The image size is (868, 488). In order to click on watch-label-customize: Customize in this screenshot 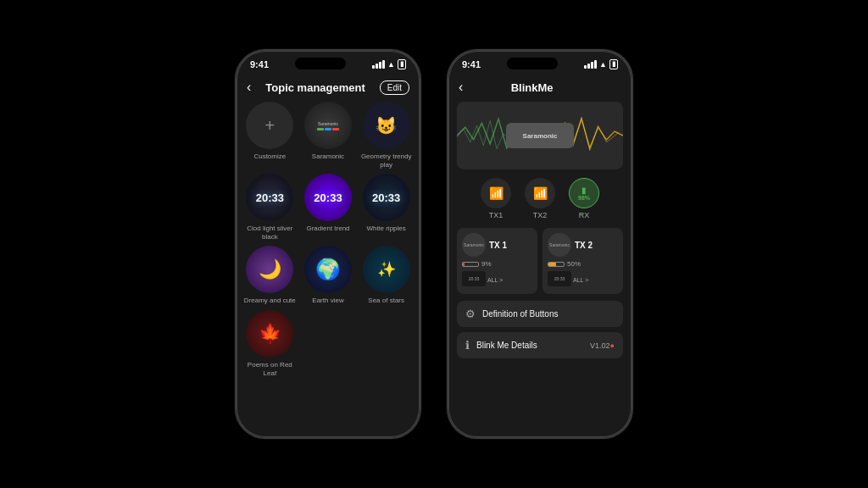, I will do `click(270, 157)`.